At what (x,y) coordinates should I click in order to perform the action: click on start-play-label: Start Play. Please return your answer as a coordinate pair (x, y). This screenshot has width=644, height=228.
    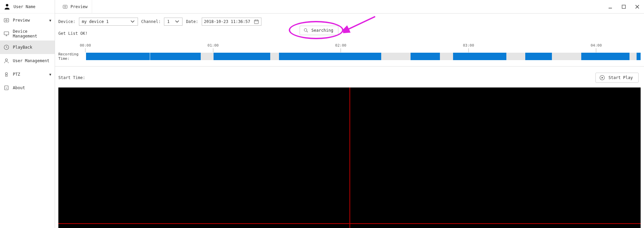
    Looking at the image, I should click on (621, 78).